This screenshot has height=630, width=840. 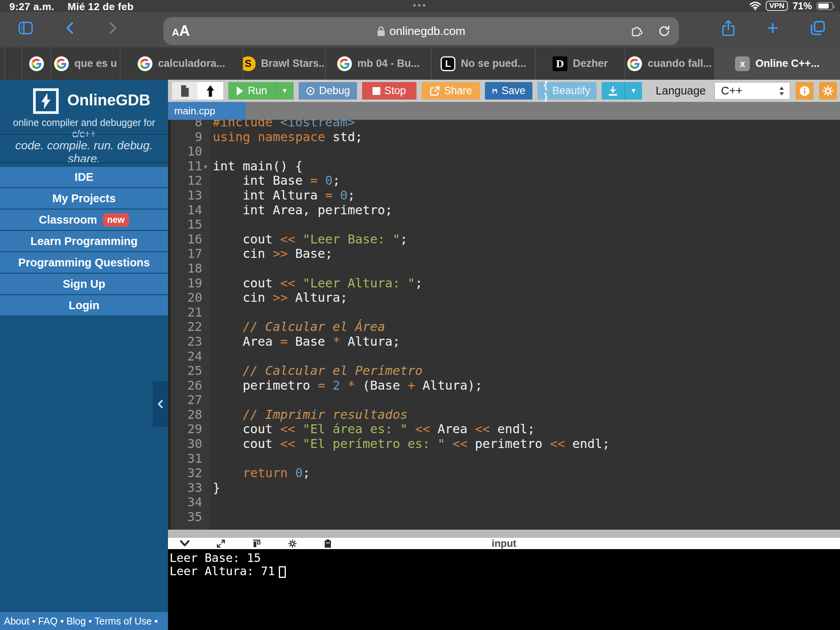 I want to click on sidebar-item-sign-up: Sign Up, so click(x=84, y=284).